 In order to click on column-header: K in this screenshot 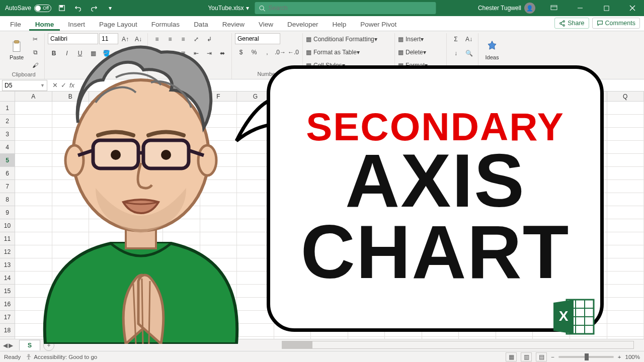, I will do `click(404, 97)`.